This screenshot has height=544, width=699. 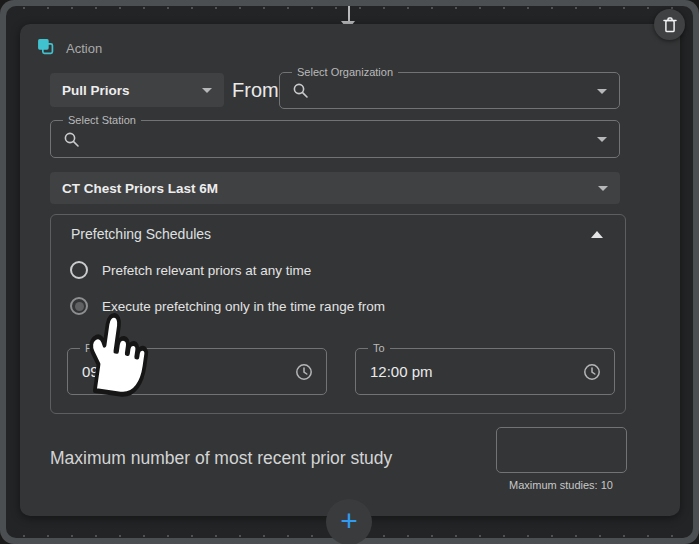 What do you see at coordinates (402, 372) in the screenshot?
I see `time-to-value: 12:00 pm` at bounding box center [402, 372].